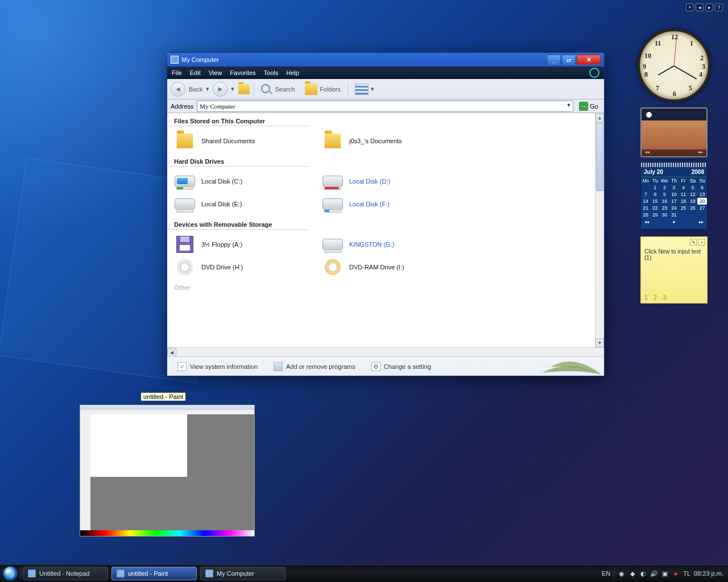 The height and width of the screenshot is (582, 728). I want to click on tray-tl-label: TL, so click(687, 573).